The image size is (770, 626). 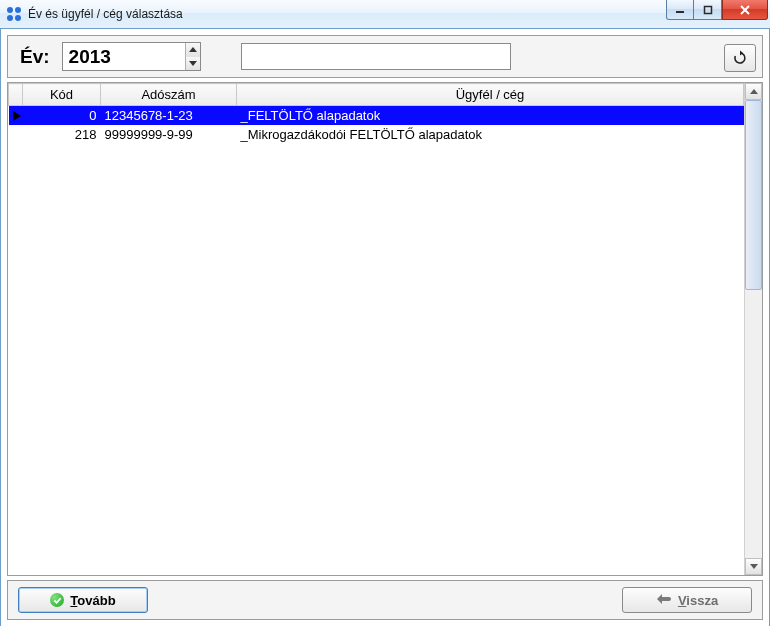 What do you see at coordinates (193, 64) in the screenshot?
I see `year-spinner-down` at bounding box center [193, 64].